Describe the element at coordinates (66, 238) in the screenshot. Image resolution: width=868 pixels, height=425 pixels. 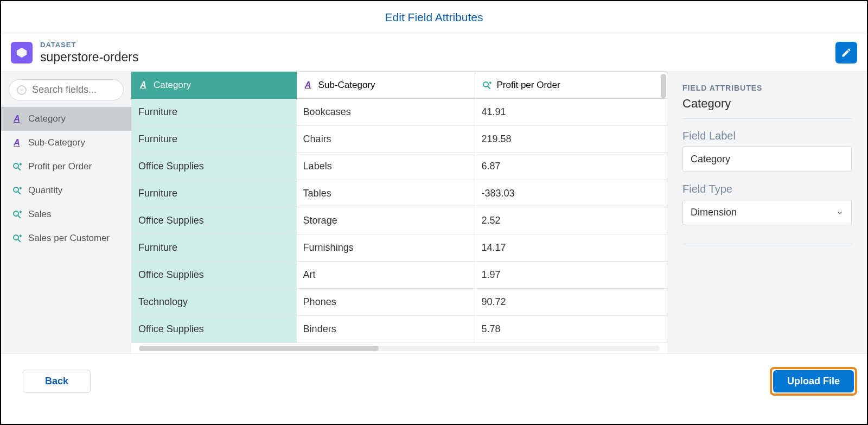
I see `sidebar-field-item: Sales per Customer` at that location.